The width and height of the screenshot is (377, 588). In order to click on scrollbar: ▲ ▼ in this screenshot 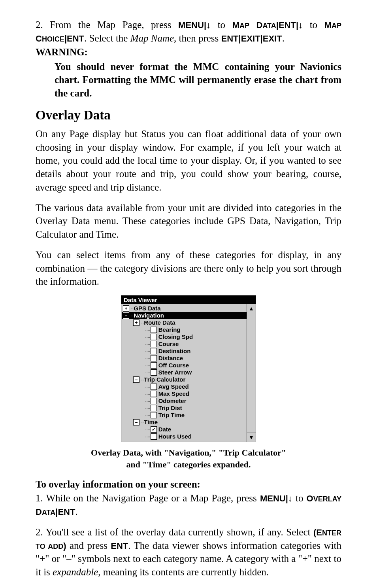, I will do `click(251, 373)`.